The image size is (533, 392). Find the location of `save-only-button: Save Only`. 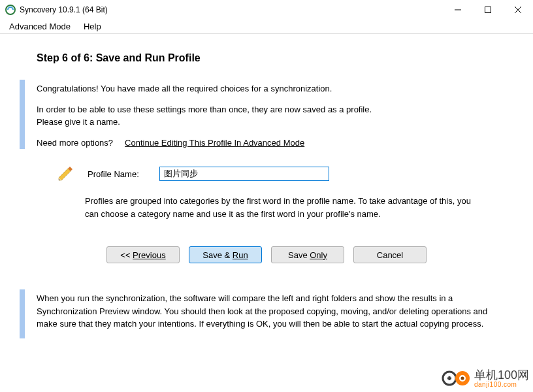

save-only-button: Save Only is located at coordinates (308, 255).